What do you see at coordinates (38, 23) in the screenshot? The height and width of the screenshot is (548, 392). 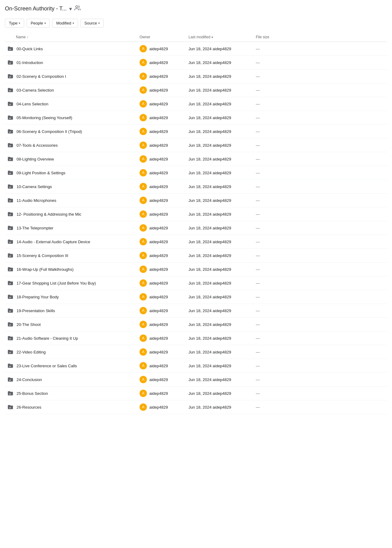 I see `people-filter: People ▾` at bounding box center [38, 23].